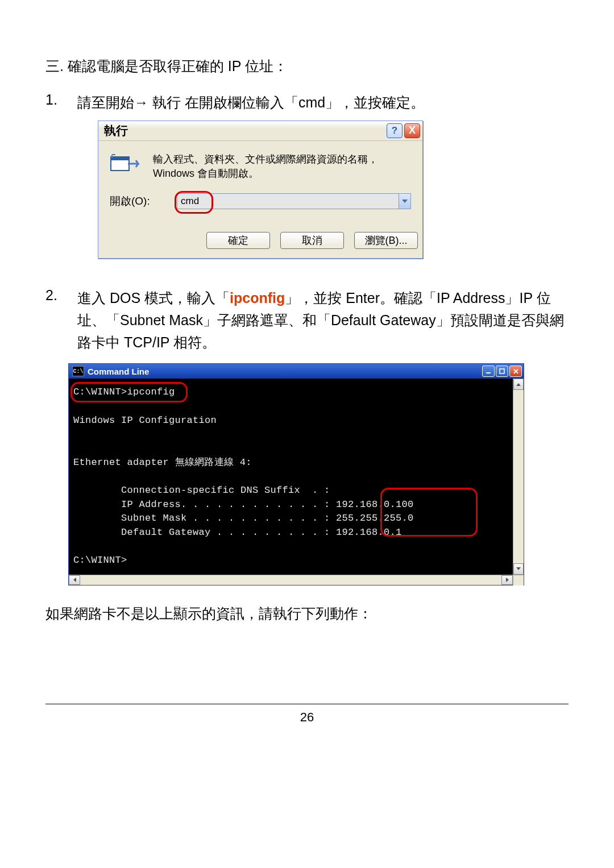  What do you see at coordinates (260, 131) in the screenshot?
I see `run-dialog-titlebar: 執行 ? X` at bounding box center [260, 131].